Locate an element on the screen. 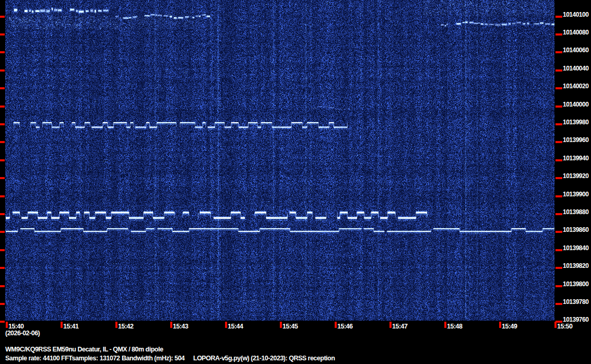  freq-label: 10139960 is located at coordinates (575, 140).